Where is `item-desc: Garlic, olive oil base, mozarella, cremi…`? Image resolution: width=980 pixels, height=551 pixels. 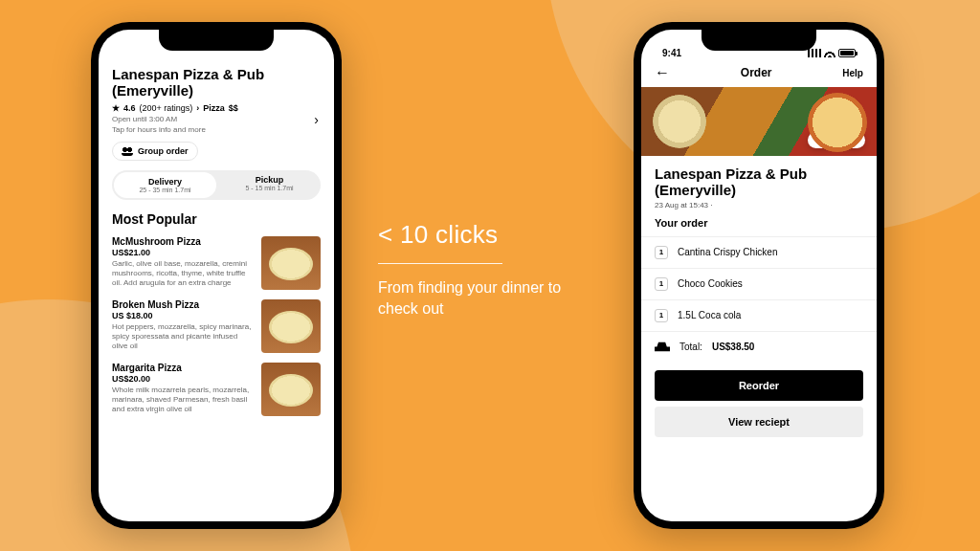 item-desc: Garlic, olive oil base, mozarella, cremi… is located at coordinates (183, 274).